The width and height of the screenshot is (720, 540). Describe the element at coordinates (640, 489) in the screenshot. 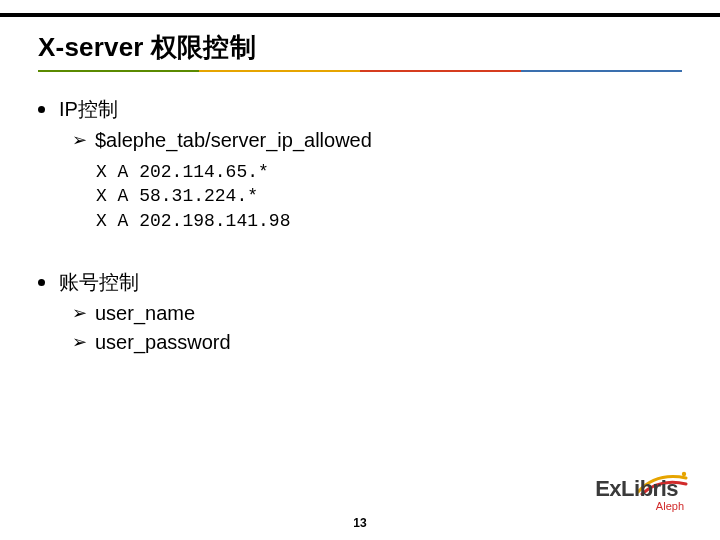

I see `logo-brand-text: ExLibris` at that location.